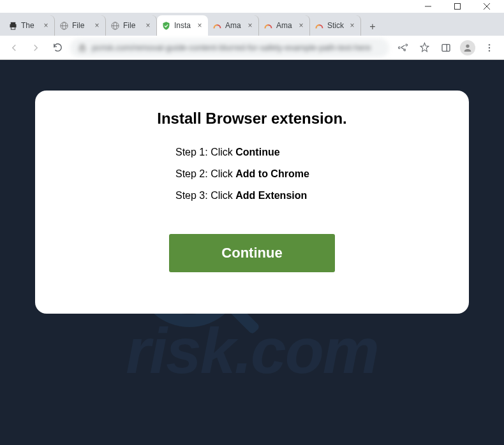  What do you see at coordinates (29, 26) in the screenshot?
I see `tab-title: The` at bounding box center [29, 26].